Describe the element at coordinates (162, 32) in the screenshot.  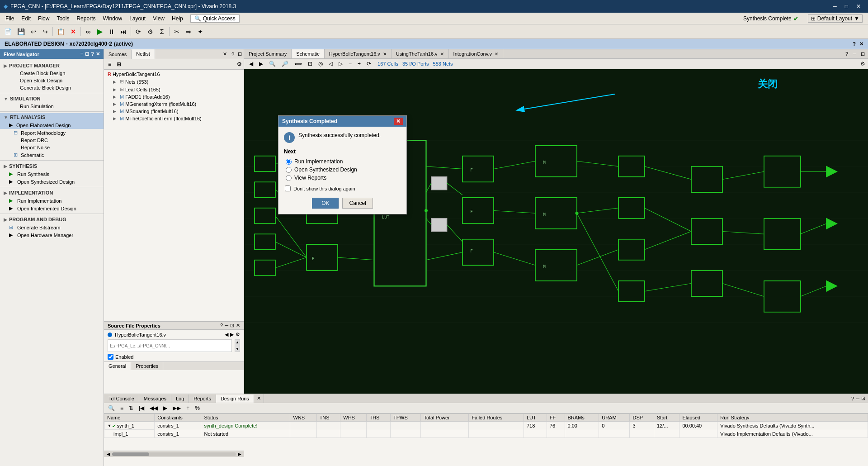
I see `sigma-button: Σ` at that location.